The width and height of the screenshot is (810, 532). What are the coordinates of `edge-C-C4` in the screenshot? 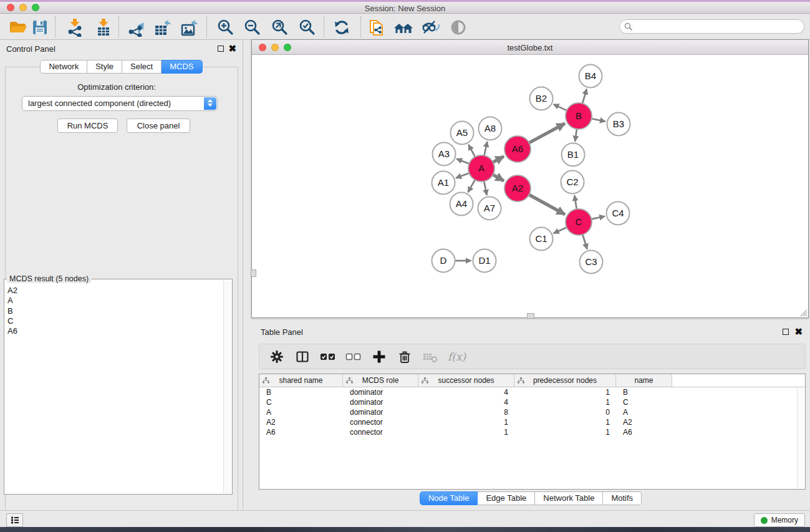 It's located at (599, 218).